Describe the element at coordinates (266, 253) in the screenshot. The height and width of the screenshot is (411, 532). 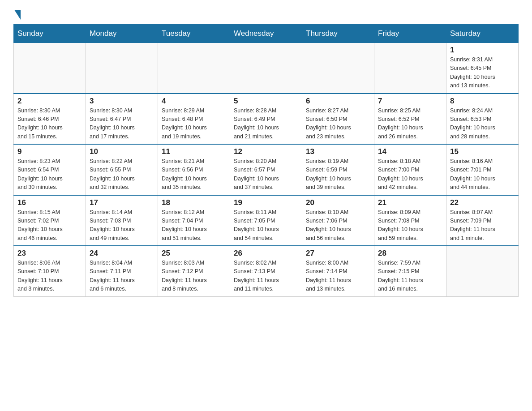
I see `day-number: 26` at that location.